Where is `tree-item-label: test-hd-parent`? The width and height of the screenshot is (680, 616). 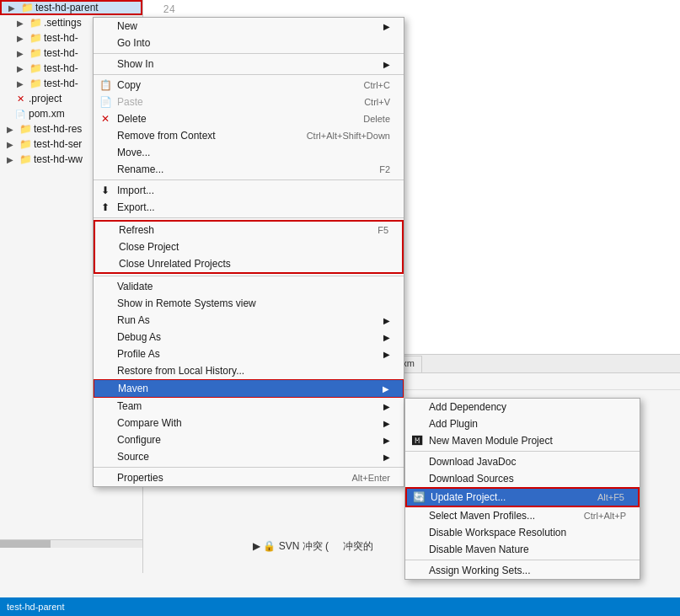
tree-item-label: test-hd-parent is located at coordinates (67, 8).